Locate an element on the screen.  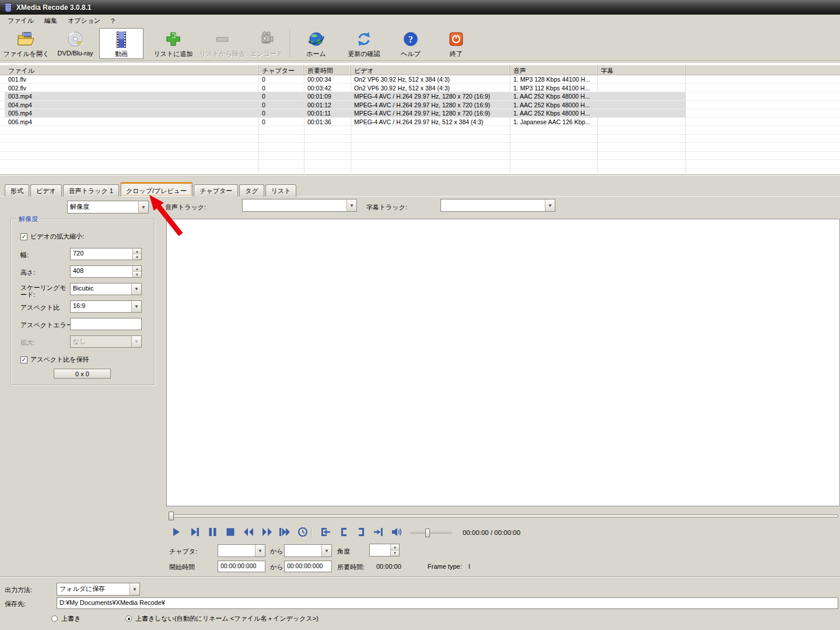
aspect-ratio-combo: 16:9 ▼ is located at coordinates (106, 307).